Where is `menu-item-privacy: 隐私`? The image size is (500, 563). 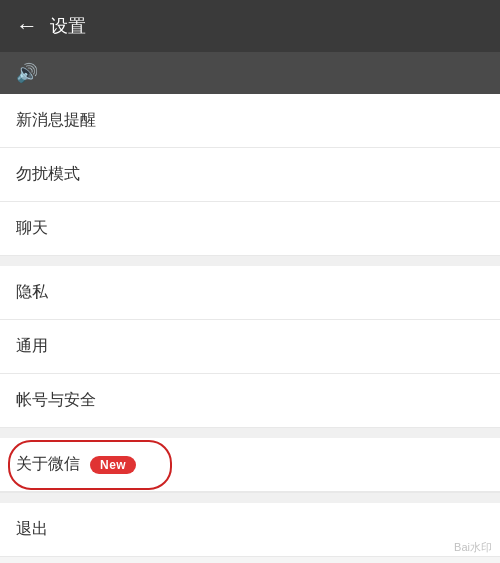 menu-item-privacy: 隐私 is located at coordinates (250, 293).